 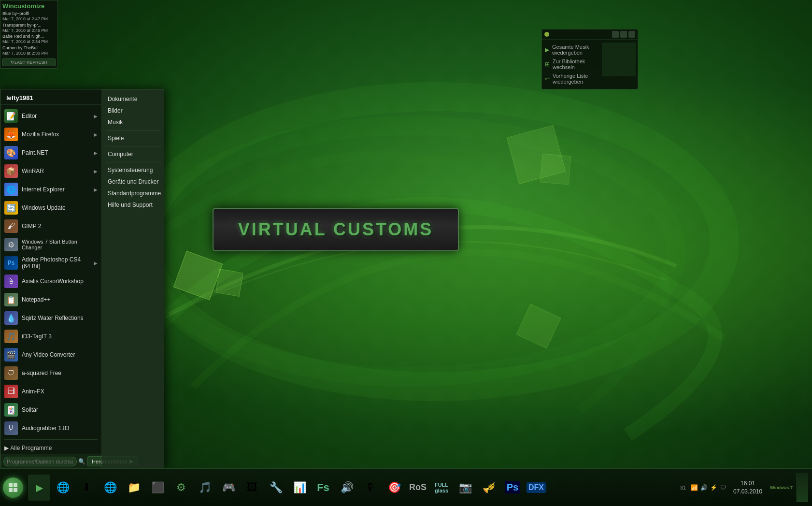 I want to click on download-icon: ⬇, so click(x=86, y=488).